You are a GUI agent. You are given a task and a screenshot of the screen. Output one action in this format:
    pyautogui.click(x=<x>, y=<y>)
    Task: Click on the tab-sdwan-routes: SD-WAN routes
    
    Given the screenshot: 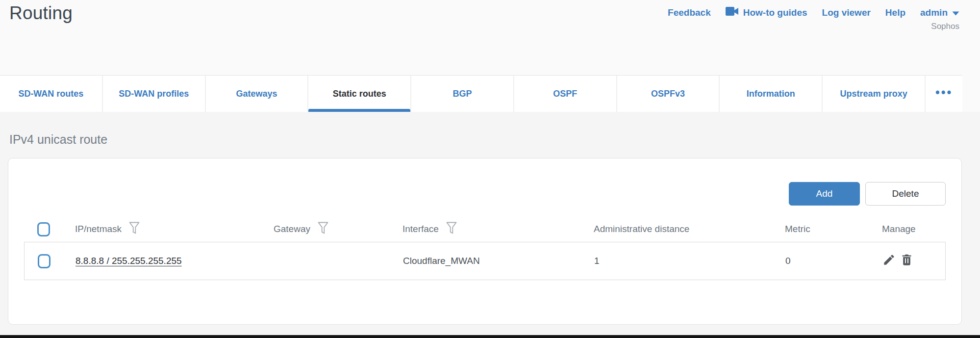 What is the action you would take?
    pyautogui.click(x=51, y=94)
    